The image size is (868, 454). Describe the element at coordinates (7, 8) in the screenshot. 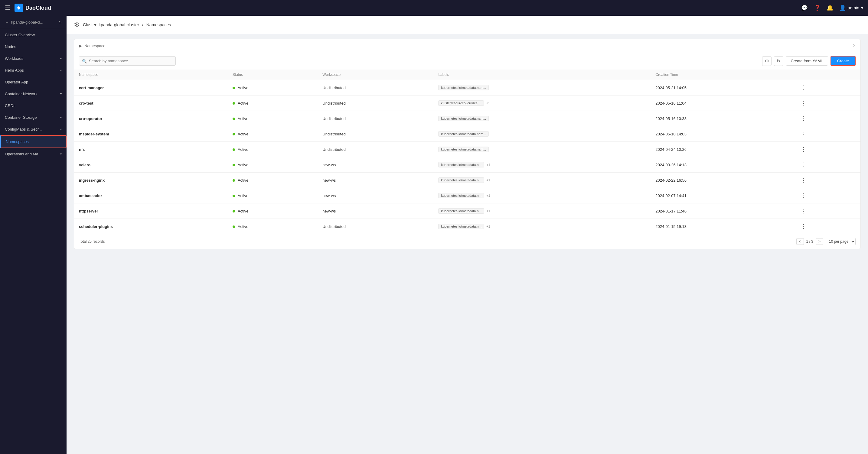

I see `hamburger-menu: ☰` at that location.